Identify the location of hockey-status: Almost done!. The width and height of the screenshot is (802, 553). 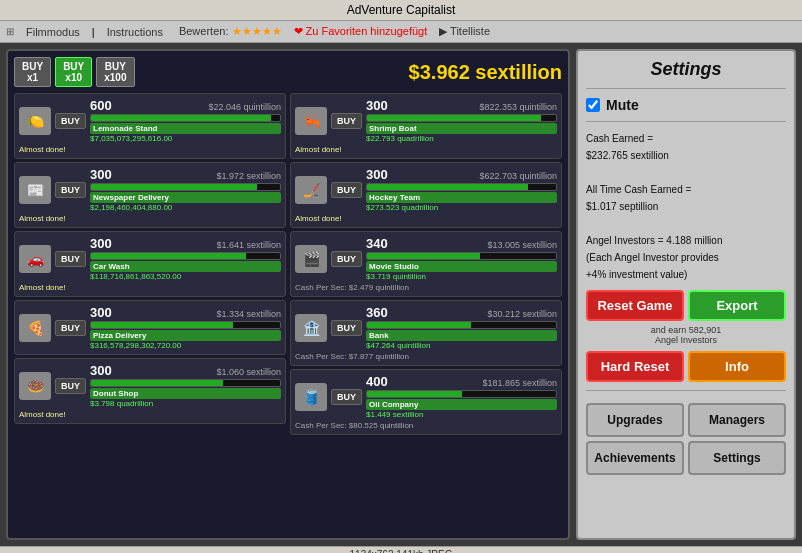
(426, 218).